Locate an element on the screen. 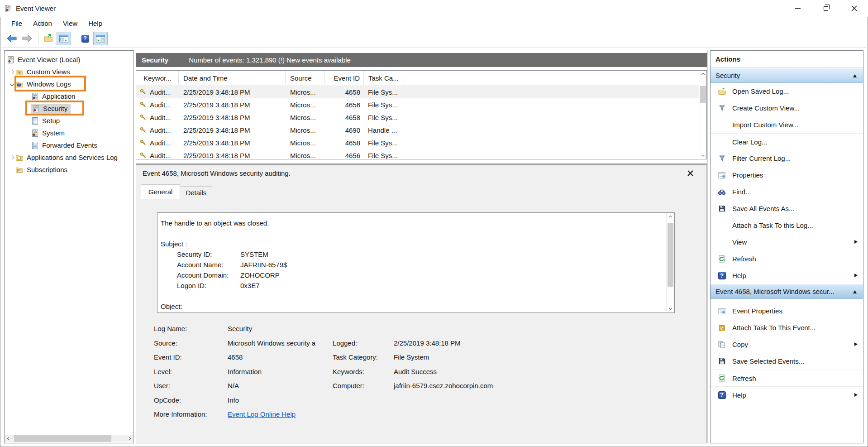 The image size is (868, 447). action-save-selected-events: Save Selected Events... is located at coordinates (787, 361).